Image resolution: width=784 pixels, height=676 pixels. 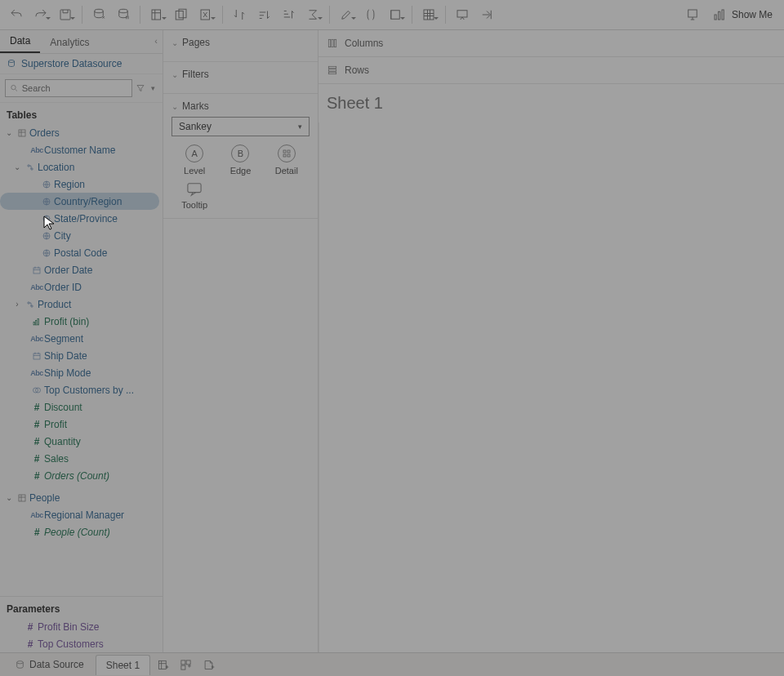 I want to click on save-button, so click(x=65, y=15).